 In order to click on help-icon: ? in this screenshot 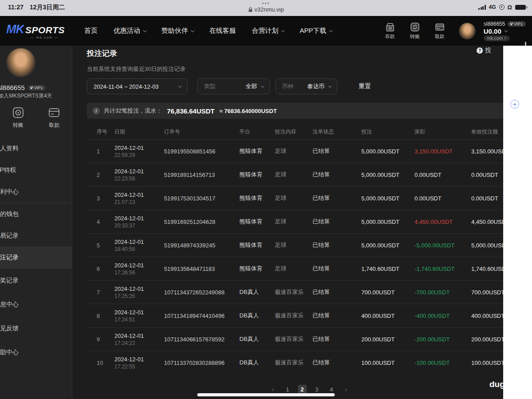, I will do `click(480, 51)`.